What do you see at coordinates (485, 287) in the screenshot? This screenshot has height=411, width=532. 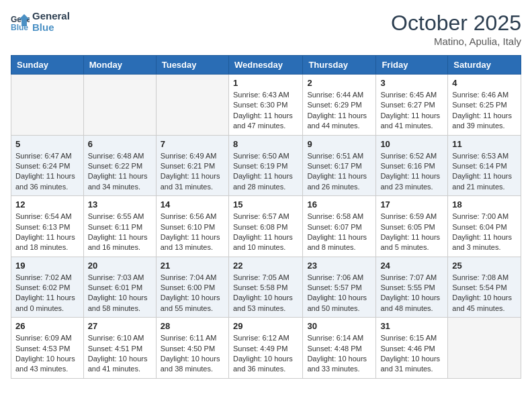 I see `calendar-cell: 25Sunrise: 7:08 AM Sunset: 5:54 PM Dayli…` at bounding box center [485, 287].